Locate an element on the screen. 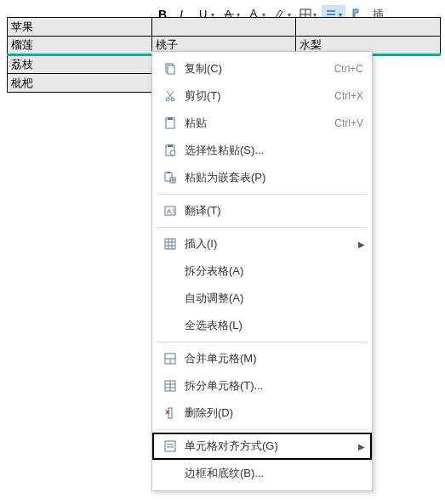 The height and width of the screenshot is (504, 445). cut-icon is located at coordinates (170, 96).